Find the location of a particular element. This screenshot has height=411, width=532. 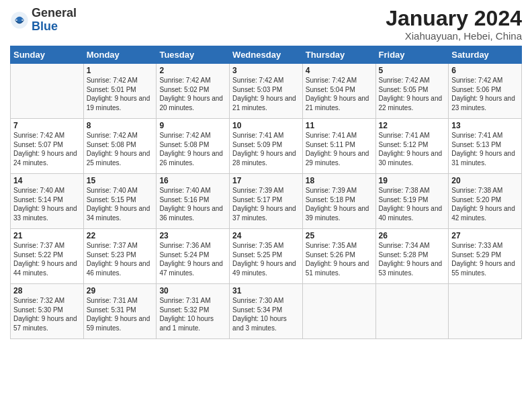

day-number: 11 is located at coordinates (339, 126).